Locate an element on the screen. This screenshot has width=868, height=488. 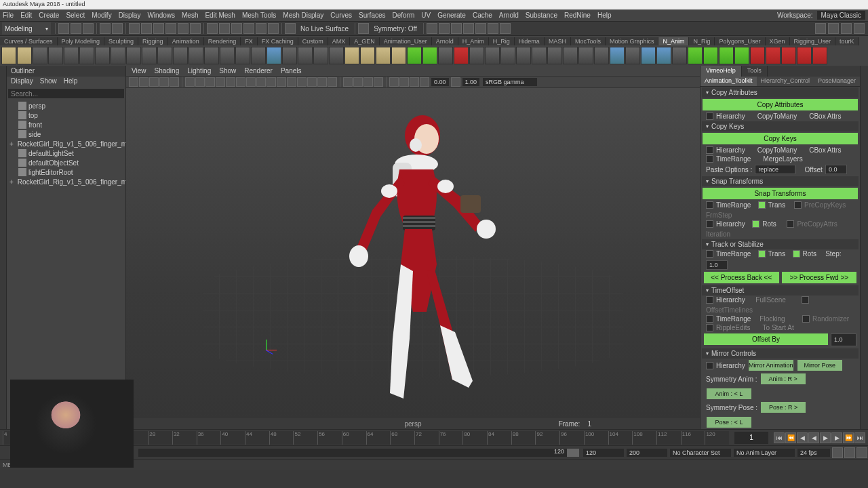
character-set-select: No Character Set is located at coordinates (701, 453).